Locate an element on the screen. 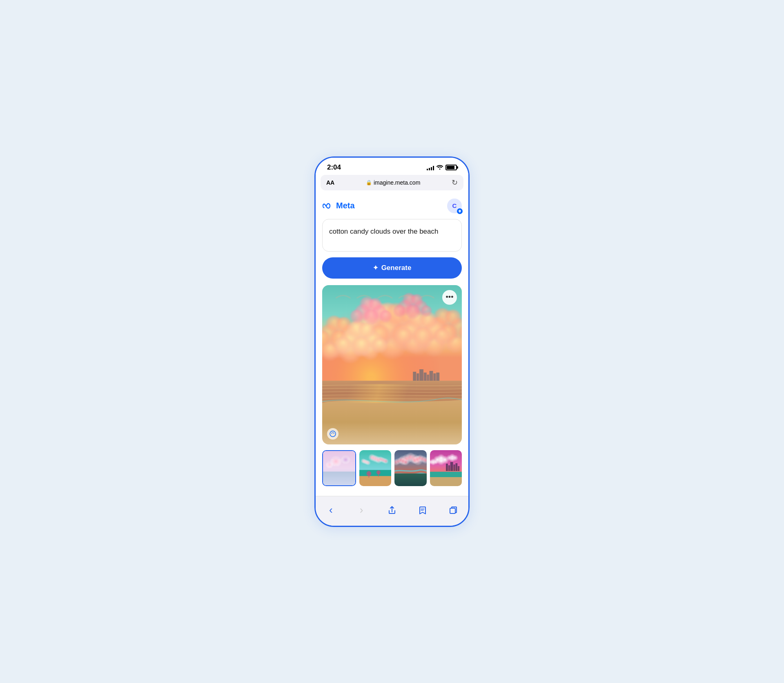  forward-icon is located at coordinates (362, 510).